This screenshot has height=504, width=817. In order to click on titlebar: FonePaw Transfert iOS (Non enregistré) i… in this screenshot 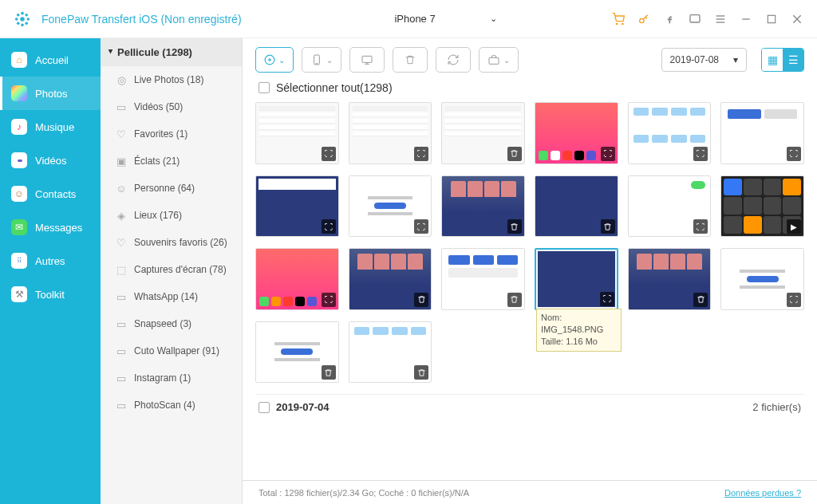, I will do `click(408, 19)`.